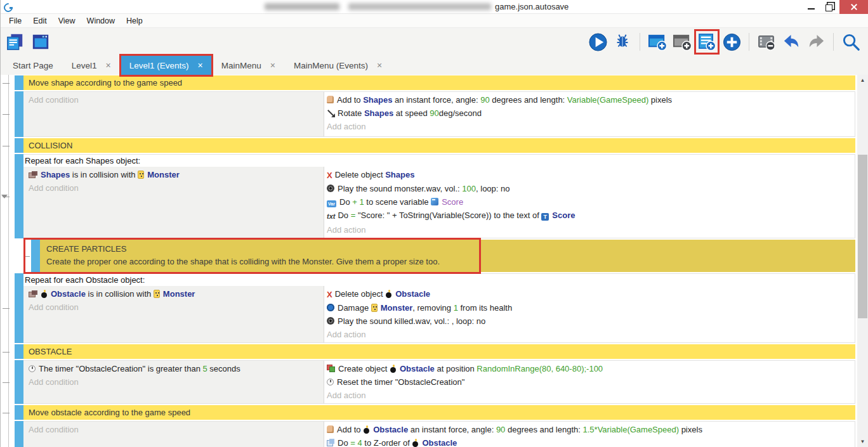 The image size is (868, 447). I want to click on condition-line: The timer "ObstacleCreation" is greater …, so click(174, 369).